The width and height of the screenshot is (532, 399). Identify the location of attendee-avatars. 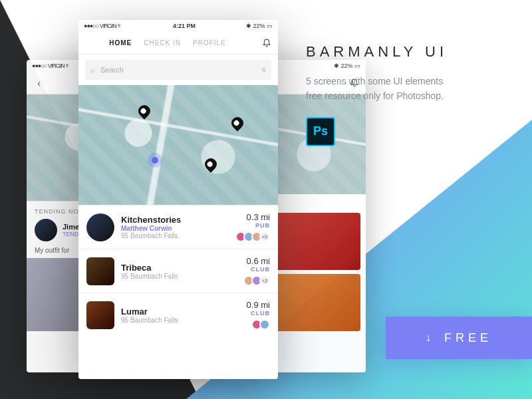
(258, 325).